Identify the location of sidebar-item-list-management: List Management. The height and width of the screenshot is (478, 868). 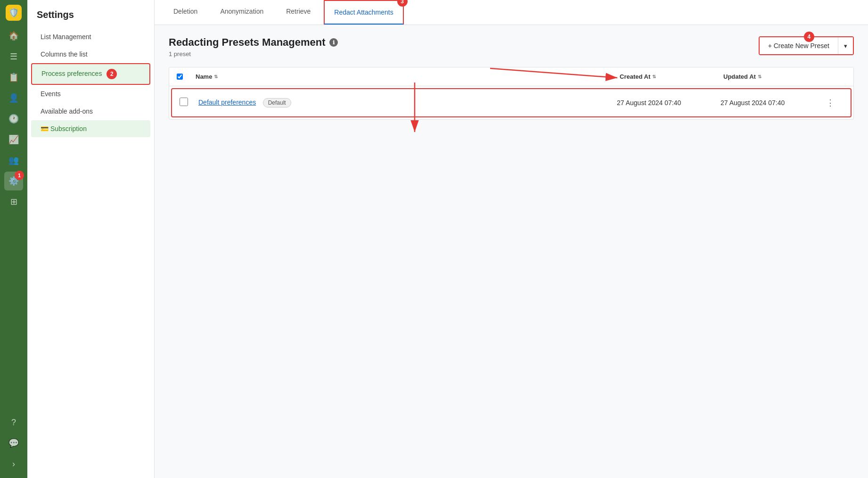
(90, 37).